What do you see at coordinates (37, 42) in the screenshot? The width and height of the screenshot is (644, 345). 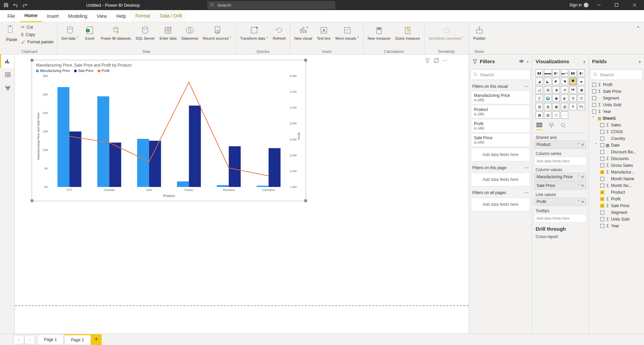 I see `format-painter-button: 🖌Format painter` at bounding box center [37, 42].